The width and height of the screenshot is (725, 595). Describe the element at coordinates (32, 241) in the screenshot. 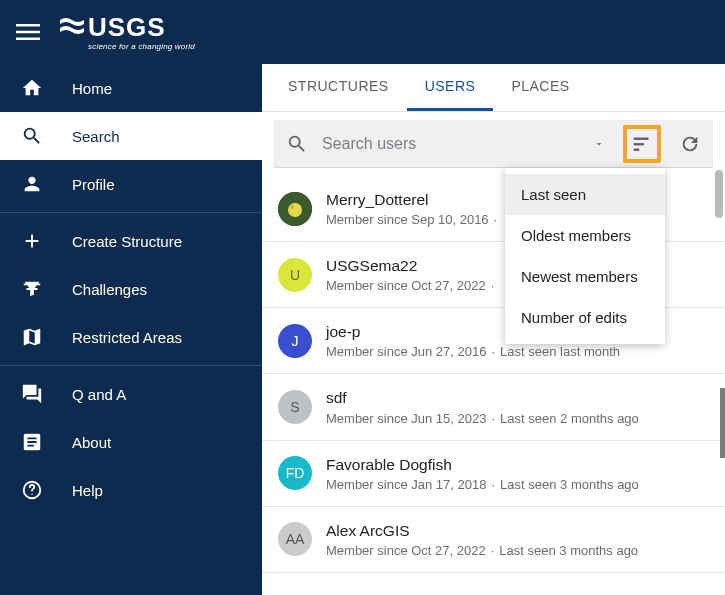

I see `plus-icon` at that location.